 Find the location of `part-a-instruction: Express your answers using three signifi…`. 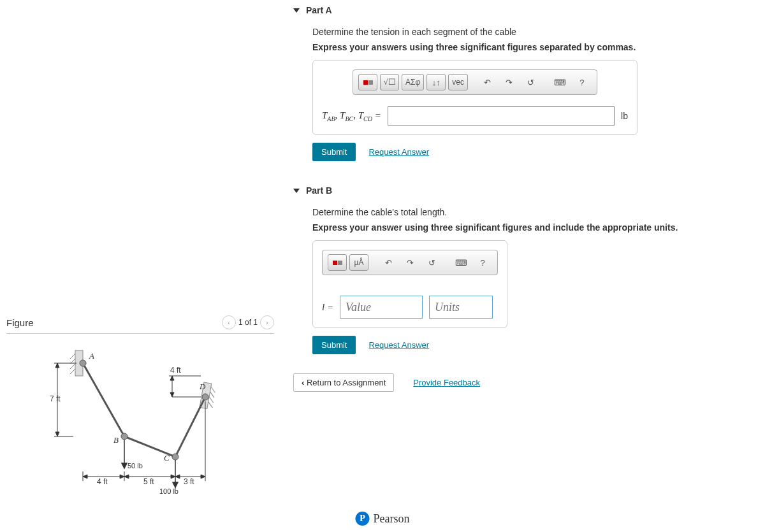

part-a-instruction: Express your answers using three signifi… is located at coordinates (523, 47).